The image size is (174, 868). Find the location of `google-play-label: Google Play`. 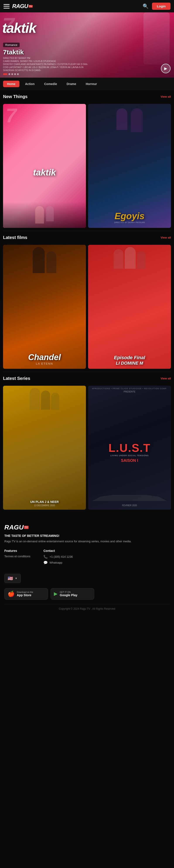

google-play-label: Google Play is located at coordinates (69, 595).